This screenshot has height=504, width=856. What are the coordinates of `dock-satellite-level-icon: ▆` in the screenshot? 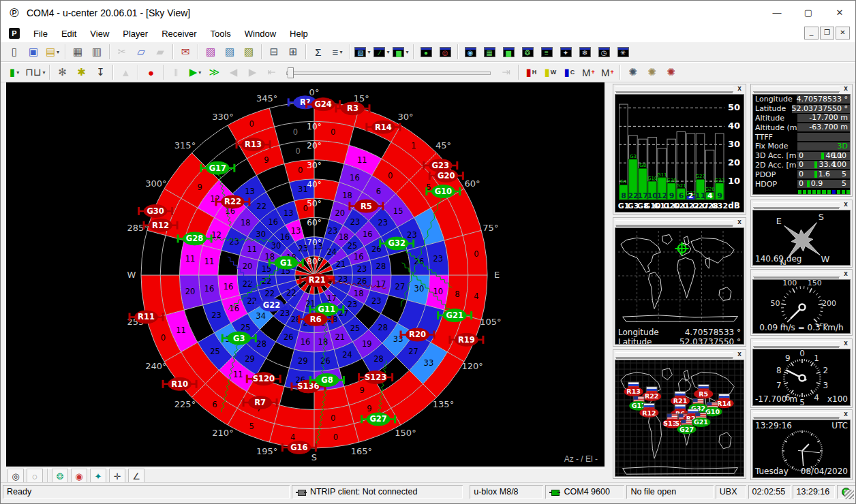 It's located at (508, 52).